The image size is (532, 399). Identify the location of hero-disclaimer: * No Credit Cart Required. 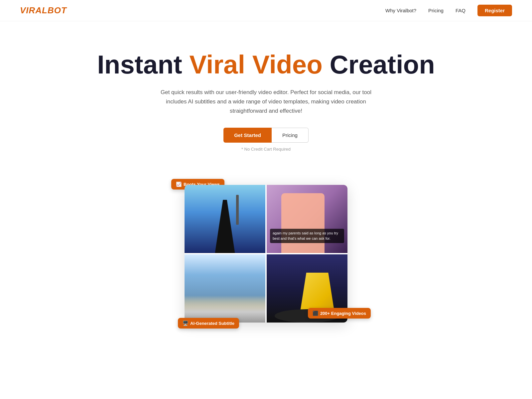
(266, 149).